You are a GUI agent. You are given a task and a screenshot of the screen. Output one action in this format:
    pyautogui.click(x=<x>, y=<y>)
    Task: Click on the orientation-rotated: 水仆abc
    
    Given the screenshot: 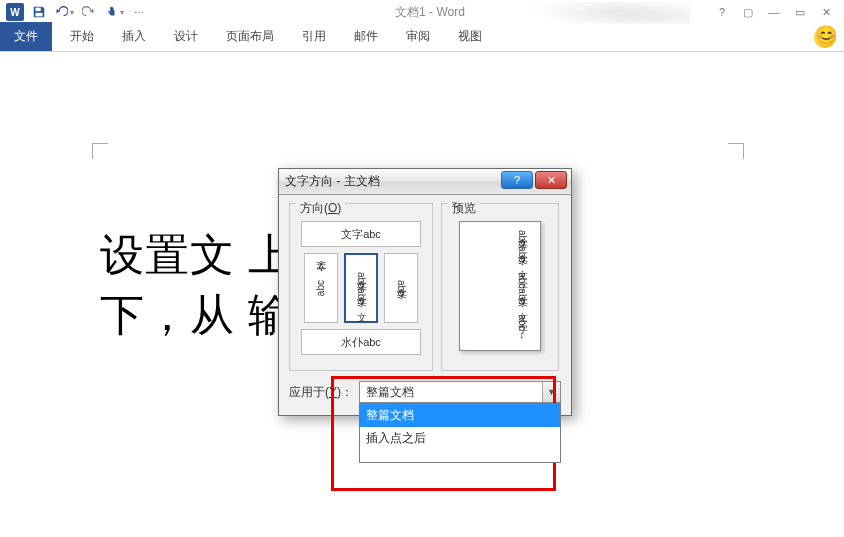 What is the action you would take?
    pyautogui.click(x=361, y=342)
    